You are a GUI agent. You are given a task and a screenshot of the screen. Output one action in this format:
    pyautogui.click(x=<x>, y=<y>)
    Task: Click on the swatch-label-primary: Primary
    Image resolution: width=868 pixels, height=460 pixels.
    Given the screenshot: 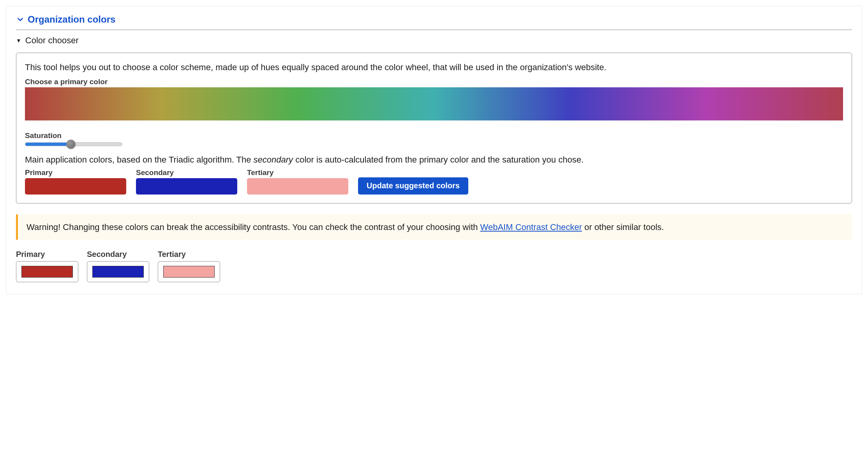 What is the action you would take?
    pyautogui.click(x=76, y=173)
    